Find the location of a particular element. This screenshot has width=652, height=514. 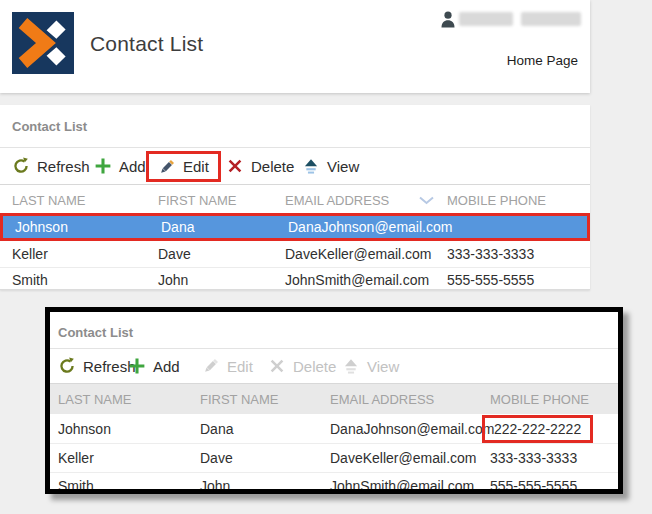

phone-annotation-box: 222-222-2222 is located at coordinates (538, 429).